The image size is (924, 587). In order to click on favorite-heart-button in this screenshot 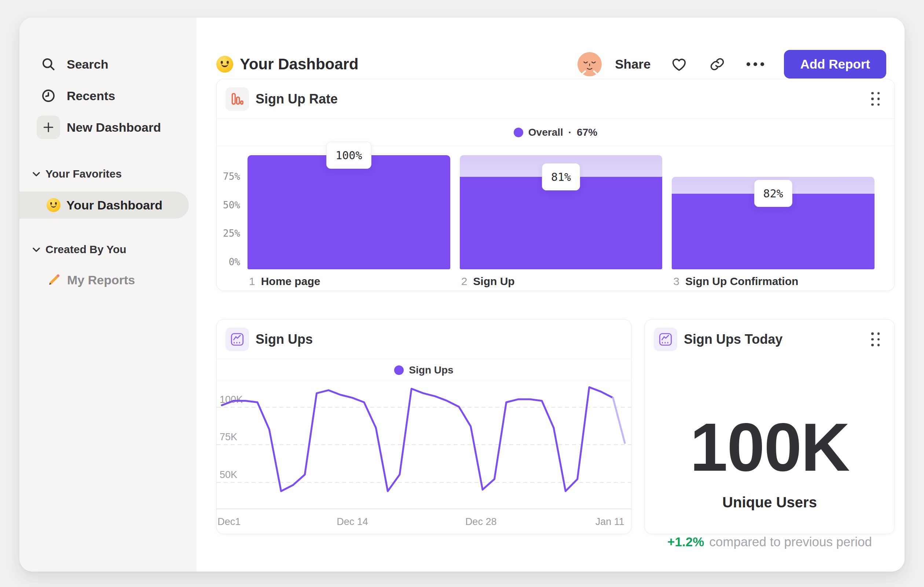, I will do `click(679, 64)`.